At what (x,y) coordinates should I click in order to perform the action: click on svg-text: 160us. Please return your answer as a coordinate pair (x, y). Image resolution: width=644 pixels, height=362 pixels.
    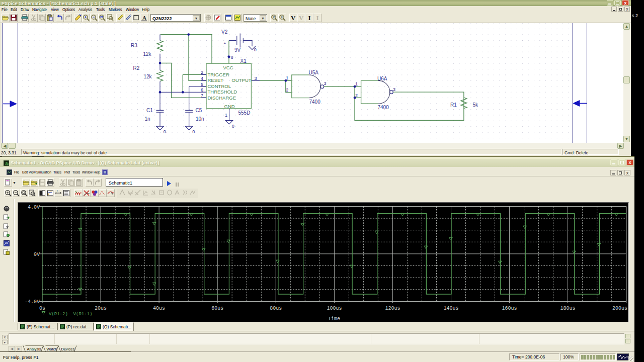
    Looking at the image, I should click on (510, 309).